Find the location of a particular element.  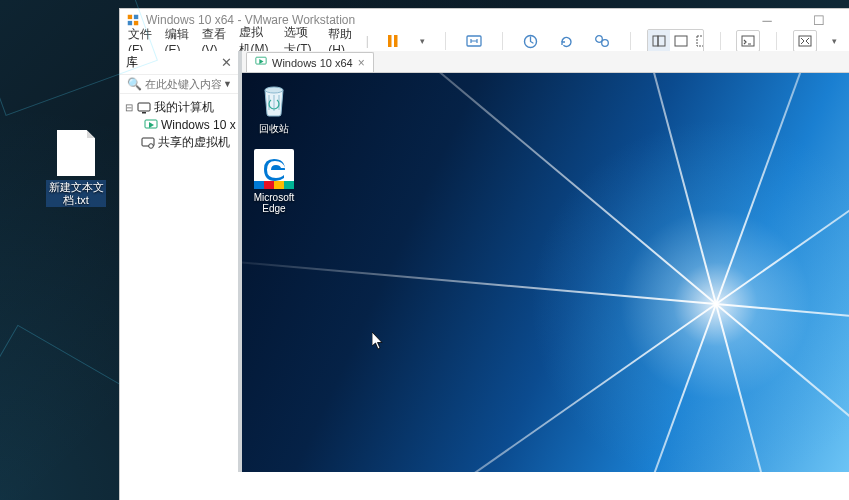

view-single-button is located at coordinates (681, 41).